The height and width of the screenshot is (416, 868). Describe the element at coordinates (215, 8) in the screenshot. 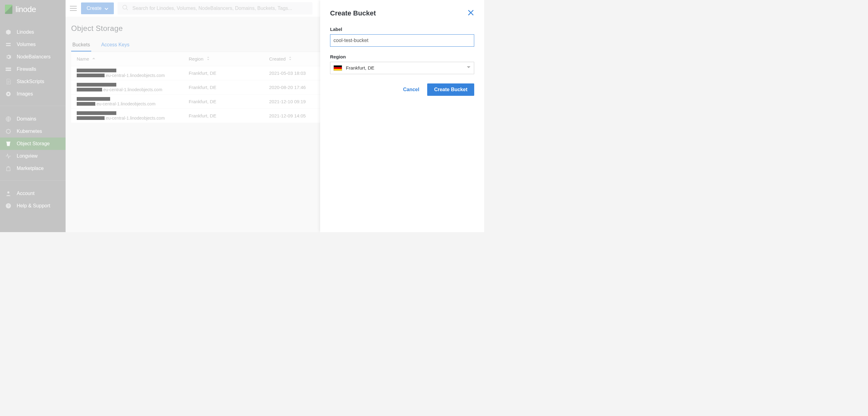

I see `search-bar` at that location.